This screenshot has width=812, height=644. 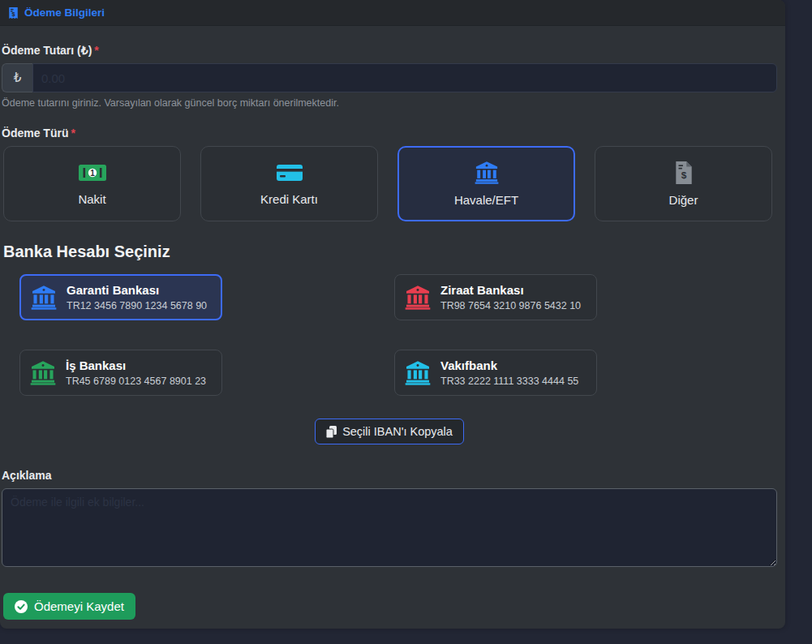 I want to click on save-payment-button: Ödemeyi Kaydet, so click(x=70, y=607).